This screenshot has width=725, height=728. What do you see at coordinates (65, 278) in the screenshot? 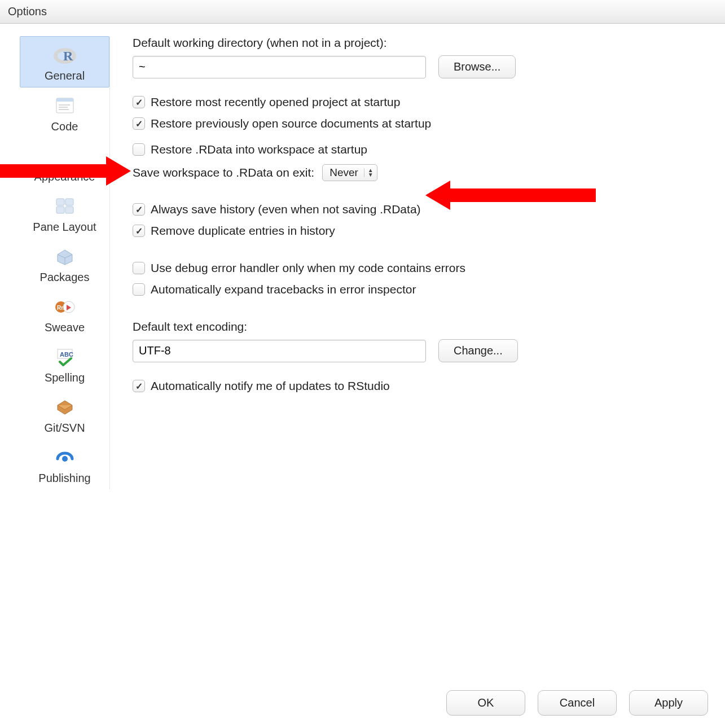
I see `sidebar-item-label: Packages` at bounding box center [65, 278].